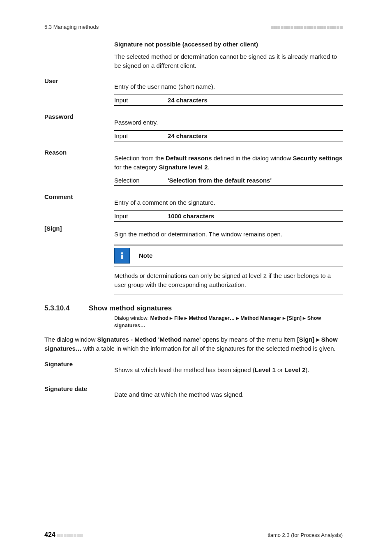 The image size is (392, 555). What do you see at coordinates (122, 256) in the screenshot?
I see `info-icon` at bounding box center [122, 256].